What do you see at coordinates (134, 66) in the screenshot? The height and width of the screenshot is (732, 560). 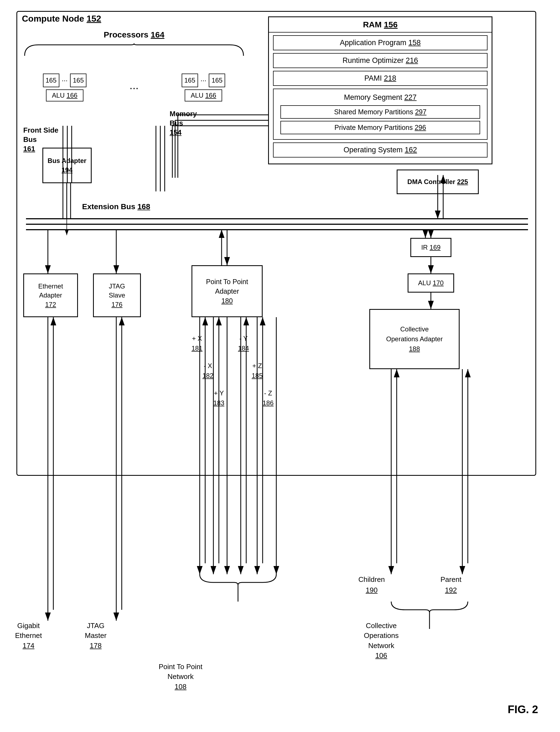 I see `processors-section: Processors 164 165 ··· 165 ALU 166 ···` at bounding box center [134, 66].